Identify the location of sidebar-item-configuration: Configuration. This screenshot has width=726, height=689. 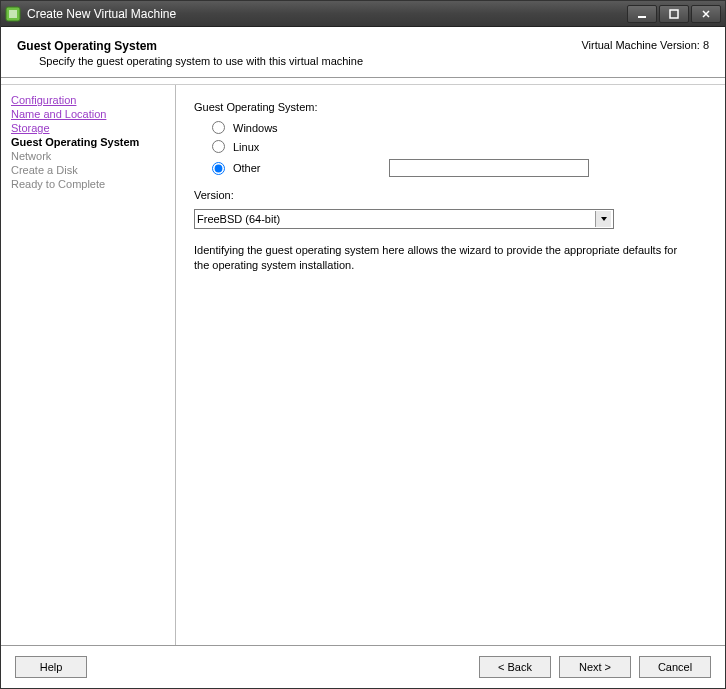
(88, 100).